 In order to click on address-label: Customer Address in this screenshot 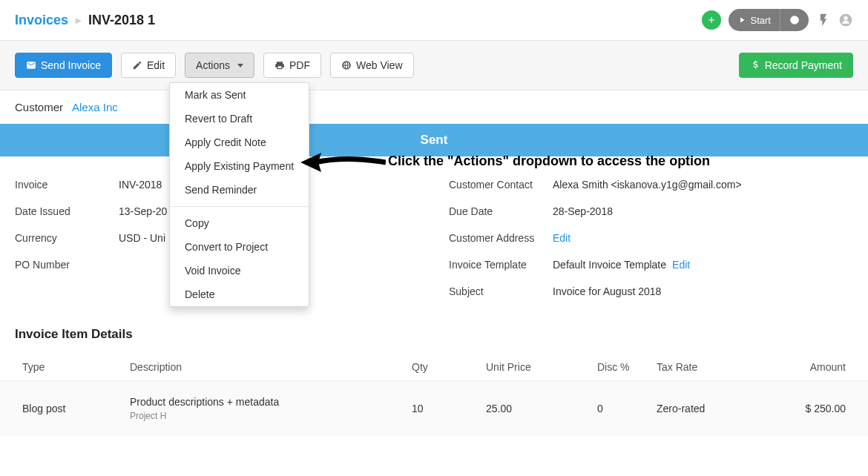, I will do `click(501, 238)`.